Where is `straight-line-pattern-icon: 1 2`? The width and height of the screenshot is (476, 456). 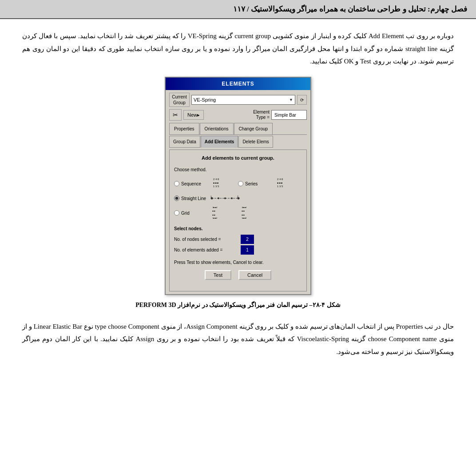 straight-line-pattern-icon: 1 2 is located at coordinates (225, 198).